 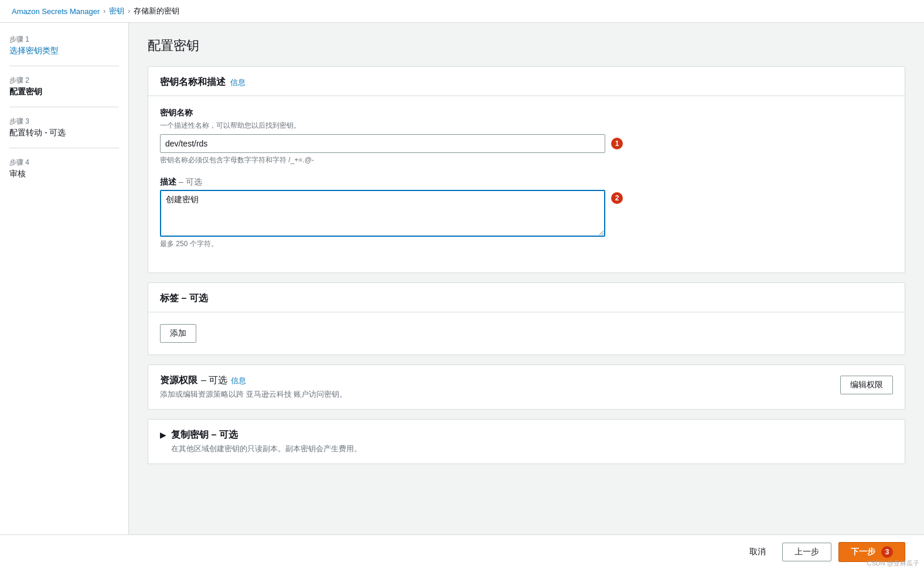 What do you see at coordinates (526, 244) in the screenshot?
I see `secret-desc-max: 最多 250 个字符。` at bounding box center [526, 244].